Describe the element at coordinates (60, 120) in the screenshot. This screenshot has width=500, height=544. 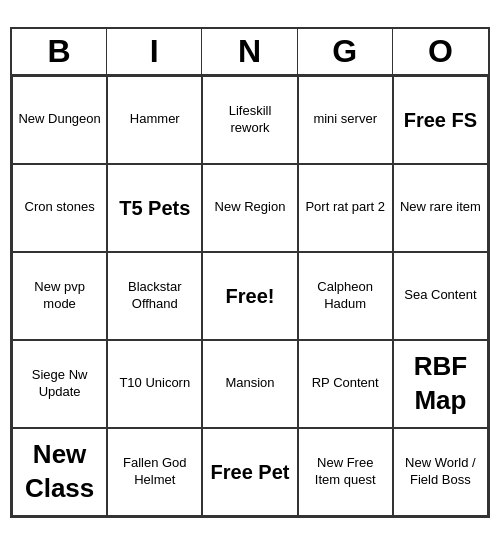
I see `bingo-cell-0: New Dungeon` at that location.